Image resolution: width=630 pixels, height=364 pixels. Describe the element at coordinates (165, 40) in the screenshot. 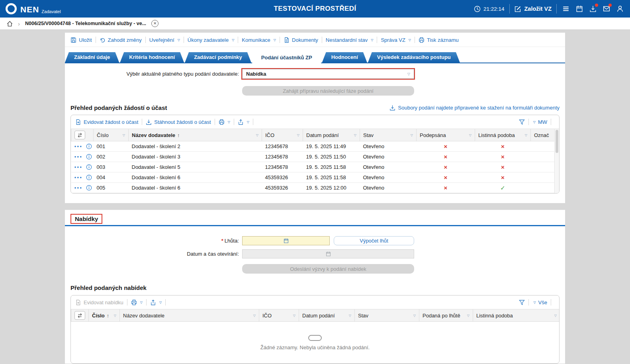

I see `toolbar-uverejneni: Uveřejnění▽` at that location.